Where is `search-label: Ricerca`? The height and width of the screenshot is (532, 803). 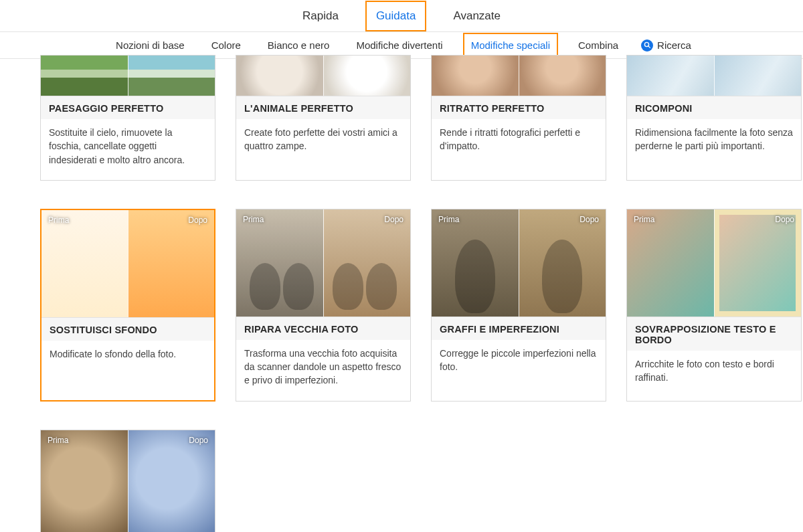
search-label: Ricerca is located at coordinates (675, 46).